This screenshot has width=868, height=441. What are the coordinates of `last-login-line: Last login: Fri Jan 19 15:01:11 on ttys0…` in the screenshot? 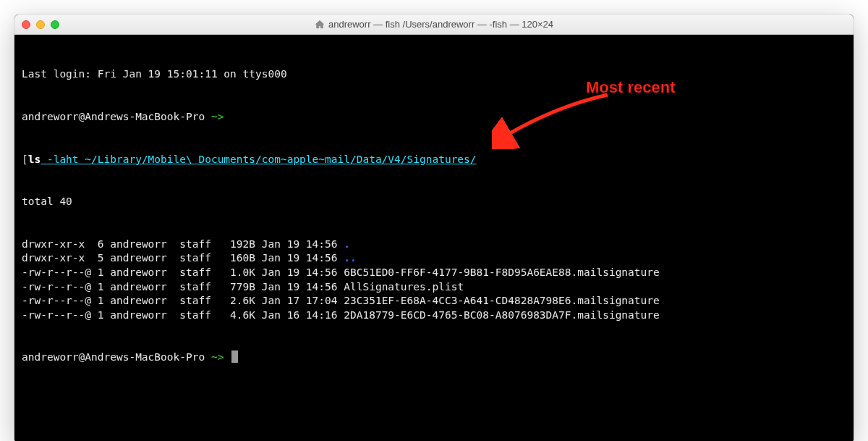 It's located at (434, 75).